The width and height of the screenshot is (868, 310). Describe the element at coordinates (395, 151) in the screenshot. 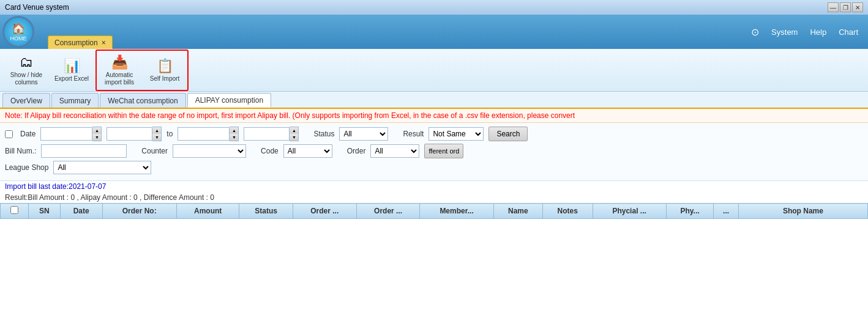

I see `order-select: All` at that location.